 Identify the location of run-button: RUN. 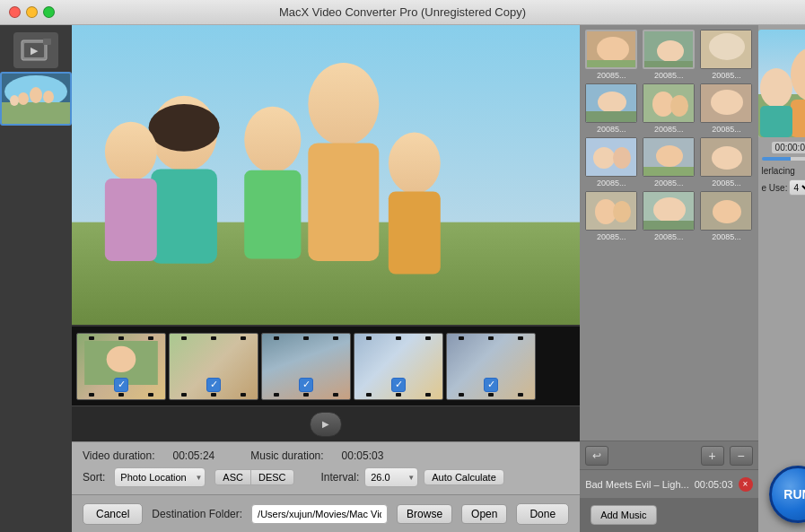
(787, 494).